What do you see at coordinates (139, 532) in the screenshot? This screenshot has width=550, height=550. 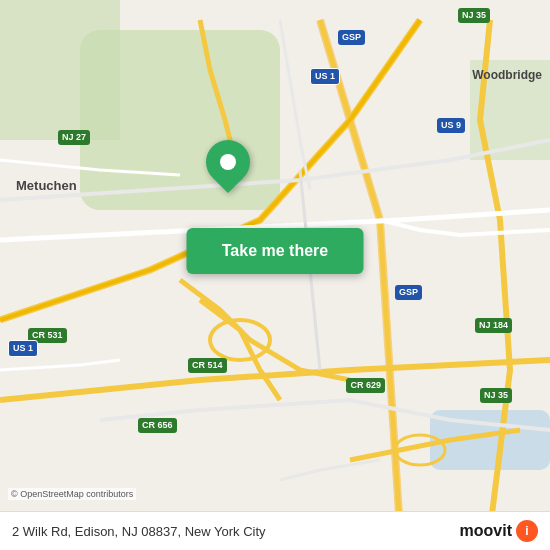 I see `address-text: 2 Wilk Rd, Edison, NJ 08837, New York Ci…` at bounding box center [139, 532].